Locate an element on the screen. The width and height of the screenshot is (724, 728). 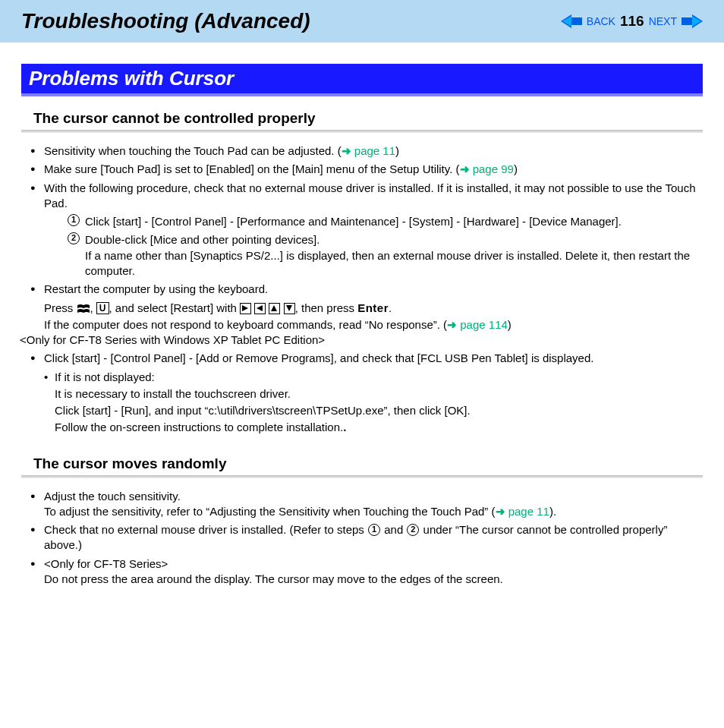
text-line: It is necessary to install the touchscre… is located at coordinates (362, 394).